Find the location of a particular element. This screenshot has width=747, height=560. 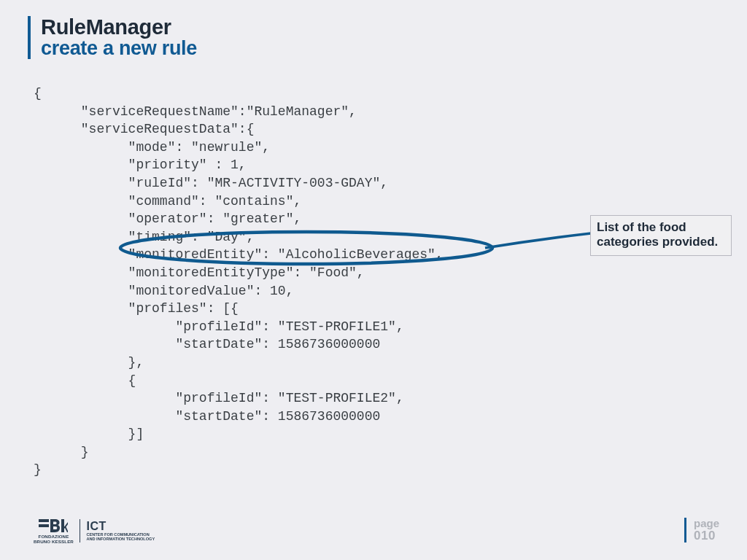

footer: FONDAZIONE BRUNO KESSLER ICT CENTER FOR … is located at coordinates (376, 526).